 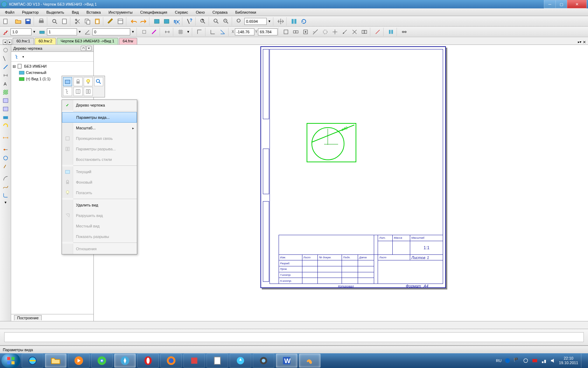 What do you see at coordinates (553, 361) in the screenshot?
I see `tray-volume-icon` at bounding box center [553, 361].